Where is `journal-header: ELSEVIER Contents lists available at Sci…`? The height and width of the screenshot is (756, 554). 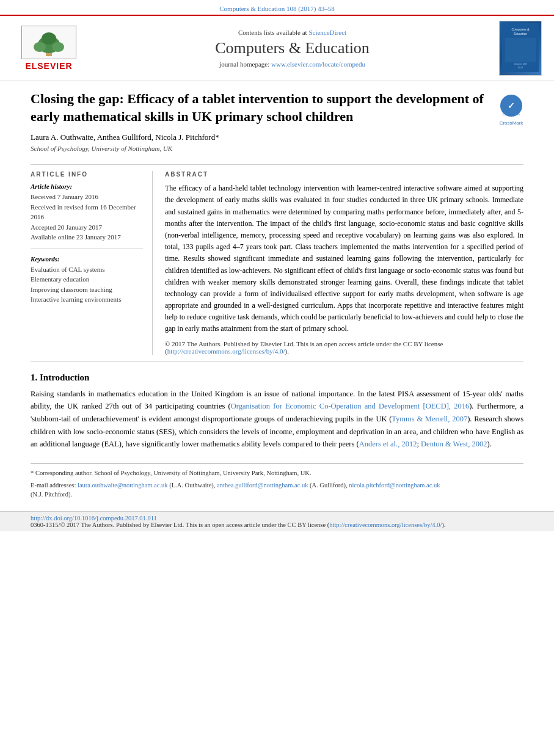
journal-header: ELSEVIER Contents lists available at Sci… is located at coordinates (277, 48).